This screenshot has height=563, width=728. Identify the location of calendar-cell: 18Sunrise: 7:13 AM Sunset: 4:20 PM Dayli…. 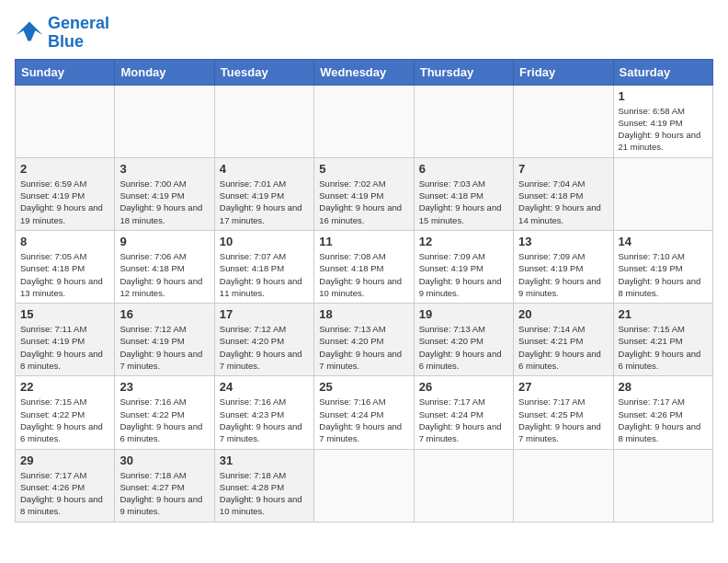
(364, 340).